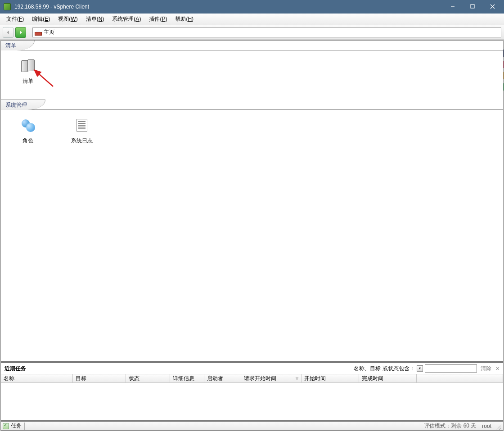 The image size is (504, 432). Describe the element at coordinates (492, 6) in the screenshot. I see `close-button` at that location.